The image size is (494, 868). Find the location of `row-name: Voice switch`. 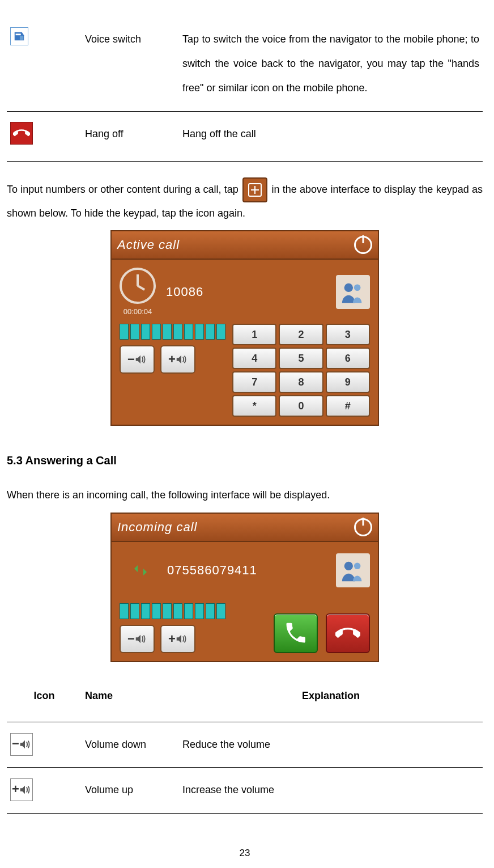

row-name: Voice switch is located at coordinates (130, 64).